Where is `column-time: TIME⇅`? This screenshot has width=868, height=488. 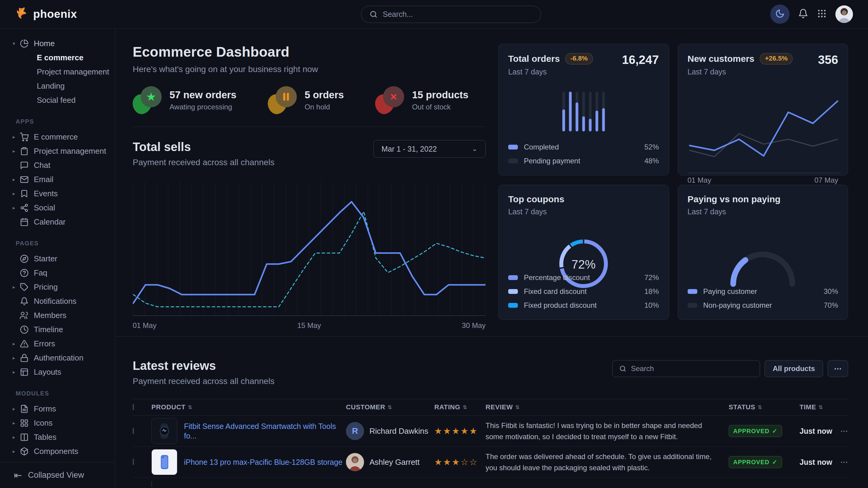 column-time: TIME⇅ is located at coordinates (819, 408).